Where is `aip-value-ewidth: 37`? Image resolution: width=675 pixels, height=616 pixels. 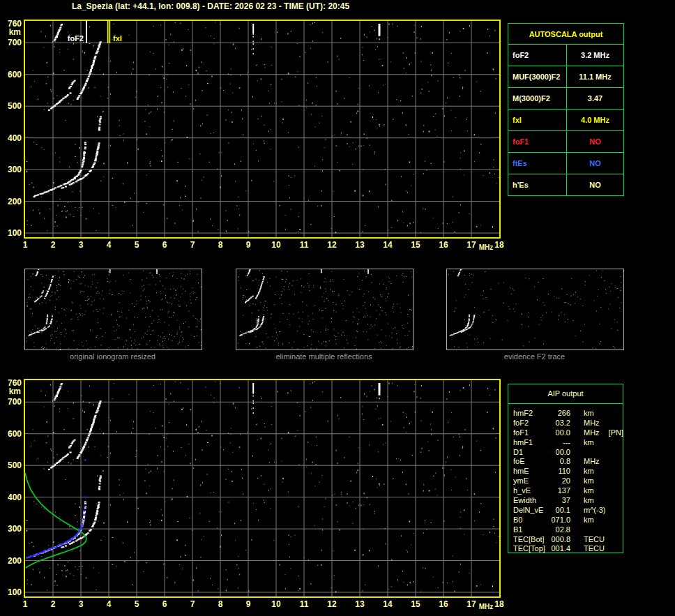 aip-value-ewidth: 37 is located at coordinates (560, 501).